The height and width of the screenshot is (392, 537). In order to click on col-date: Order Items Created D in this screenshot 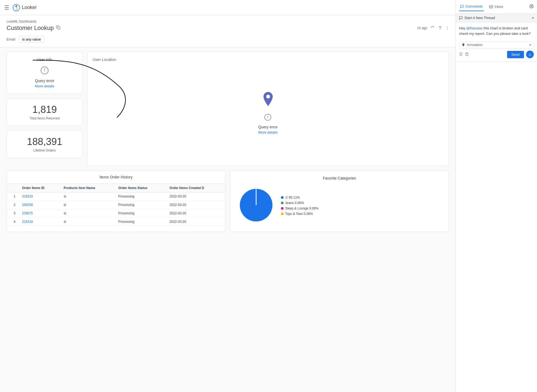, I will do `click(196, 188)`.